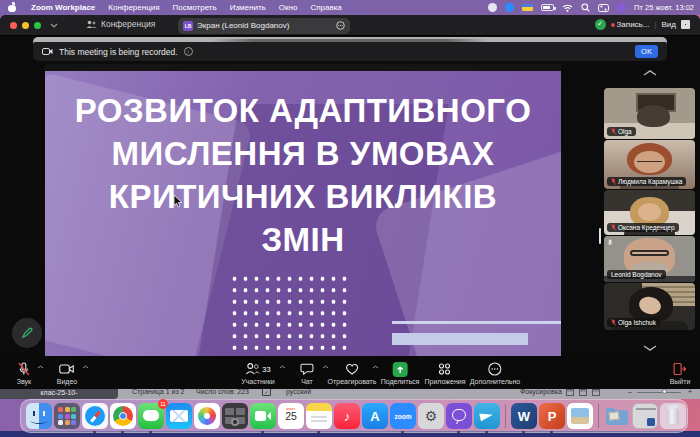 This screenshot has height=437, width=700. I want to click on menu-edit: Изменить, so click(248, 8).